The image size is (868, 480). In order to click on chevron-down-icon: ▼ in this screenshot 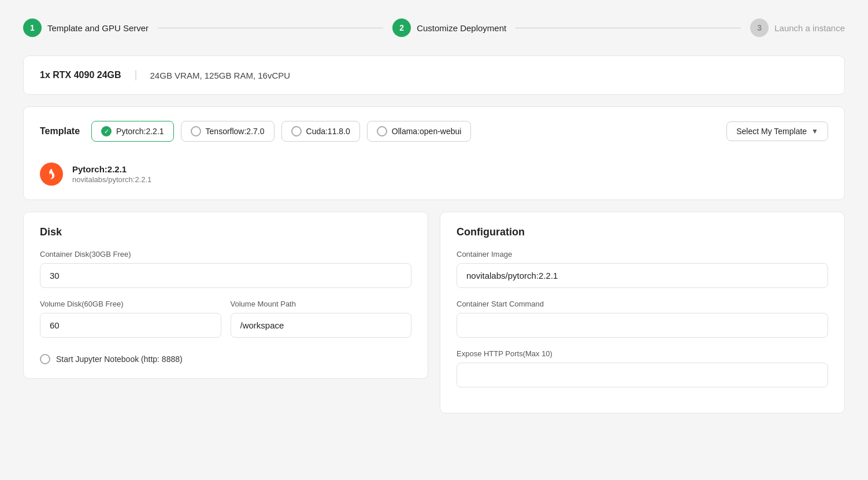, I will do `click(815, 131)`.